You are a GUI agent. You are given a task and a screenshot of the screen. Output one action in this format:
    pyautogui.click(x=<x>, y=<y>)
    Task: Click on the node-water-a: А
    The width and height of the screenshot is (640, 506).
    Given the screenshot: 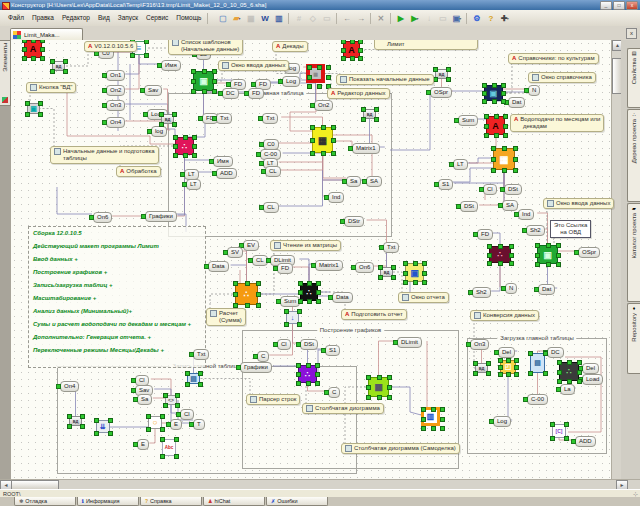 What is the action you would take?
    pyautogui.click(x=496, y=126)
    